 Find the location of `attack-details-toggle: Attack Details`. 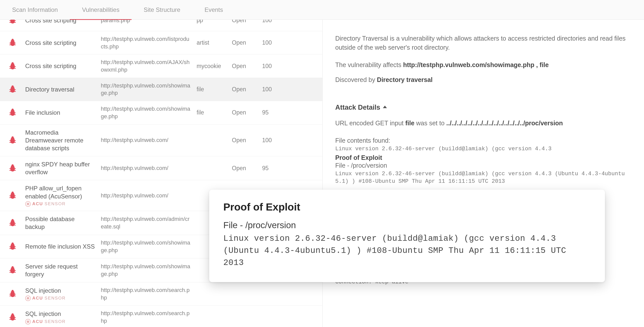

attack-details-toggle: Attack Details is located at coordinates (482, 107).